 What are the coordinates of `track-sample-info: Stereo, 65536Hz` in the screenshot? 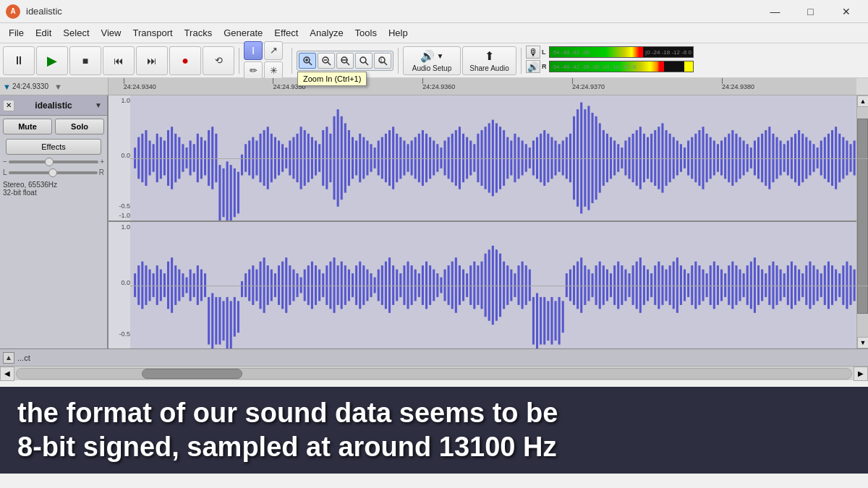 It's located at (54, 185).